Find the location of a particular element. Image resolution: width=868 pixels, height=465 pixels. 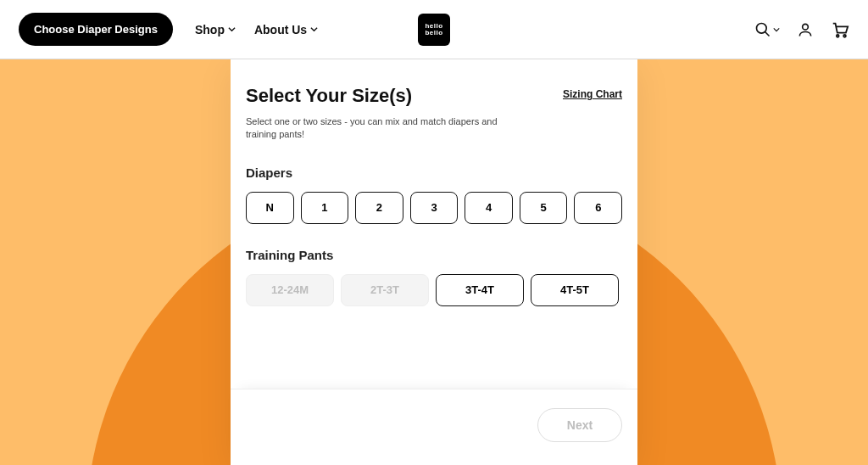

card-subtitle: Select one or two sizes - you can mix an… is located at coordinates (373, 129).